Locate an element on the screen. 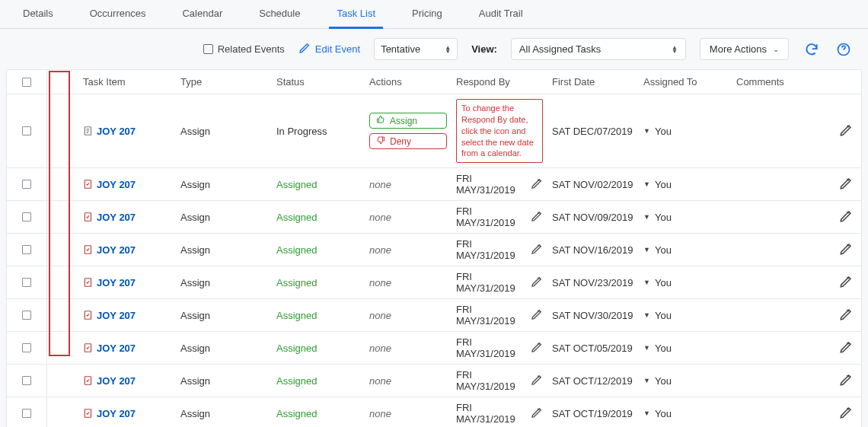 Image resolution: width=868 pixels, height=427 pixels. col-actions: Actions is located at coordinates (408, 82).